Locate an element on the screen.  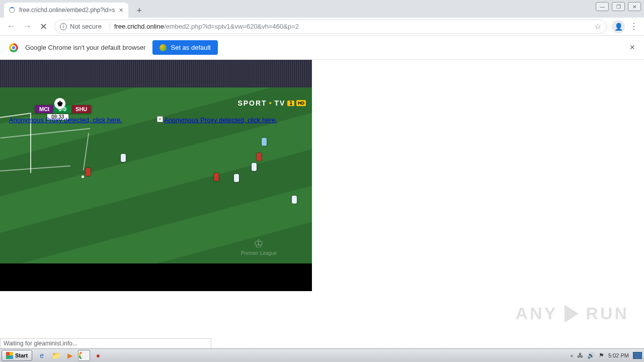
windows-flag-icon is located at coordinates (10, 355).